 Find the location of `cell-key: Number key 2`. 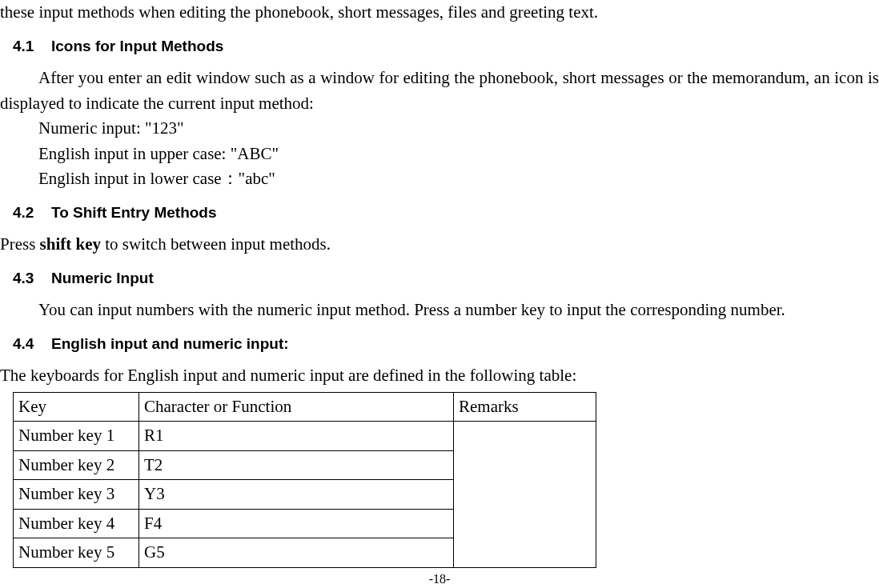

cell-key: Number key 2 is located at coordinates (77, 466).